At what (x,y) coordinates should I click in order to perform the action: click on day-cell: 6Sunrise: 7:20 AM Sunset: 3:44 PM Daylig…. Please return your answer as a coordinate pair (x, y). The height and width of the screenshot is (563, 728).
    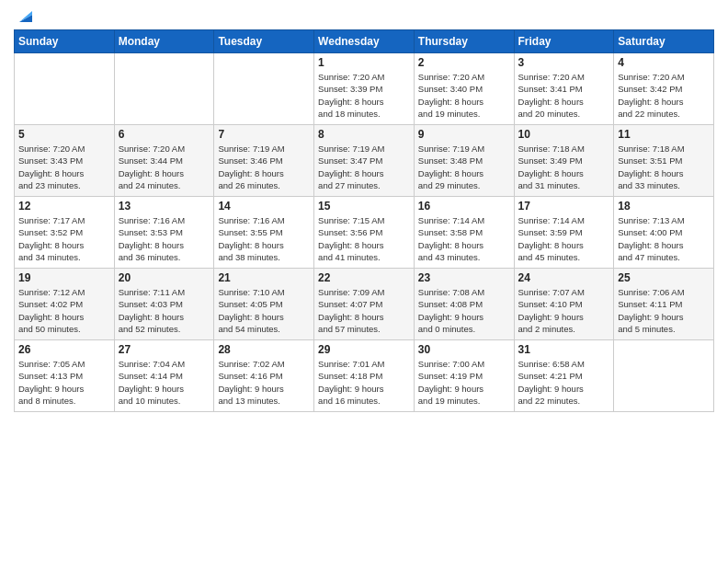
    Looking at the image, I should click on (164, 161).